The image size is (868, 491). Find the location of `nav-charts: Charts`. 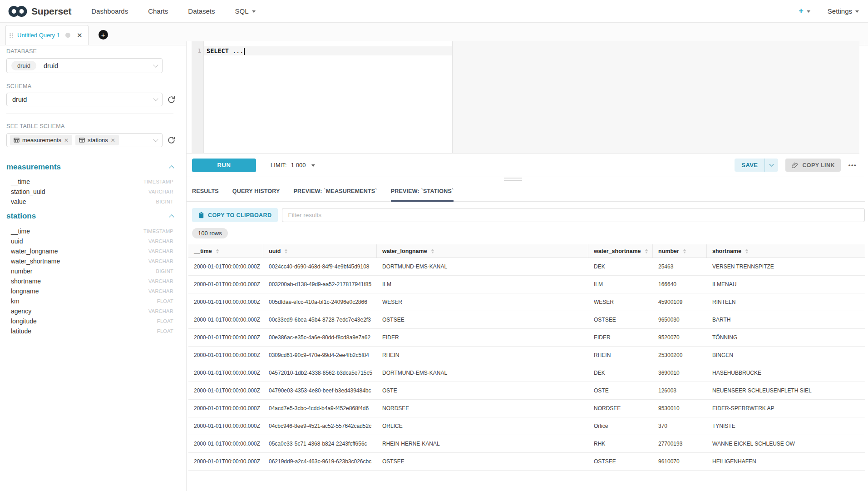

nav-charts: Charts is located at coordinates (158, 11).